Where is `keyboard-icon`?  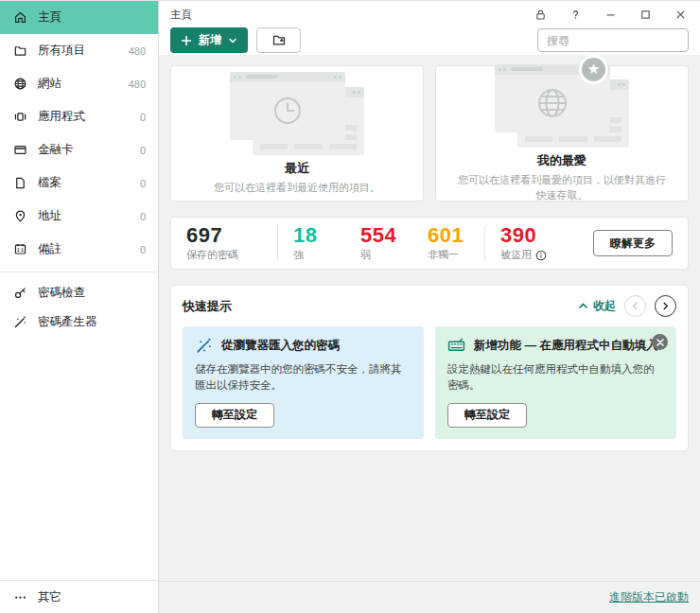
keyboard-icon is located at coordinates (456, 346).